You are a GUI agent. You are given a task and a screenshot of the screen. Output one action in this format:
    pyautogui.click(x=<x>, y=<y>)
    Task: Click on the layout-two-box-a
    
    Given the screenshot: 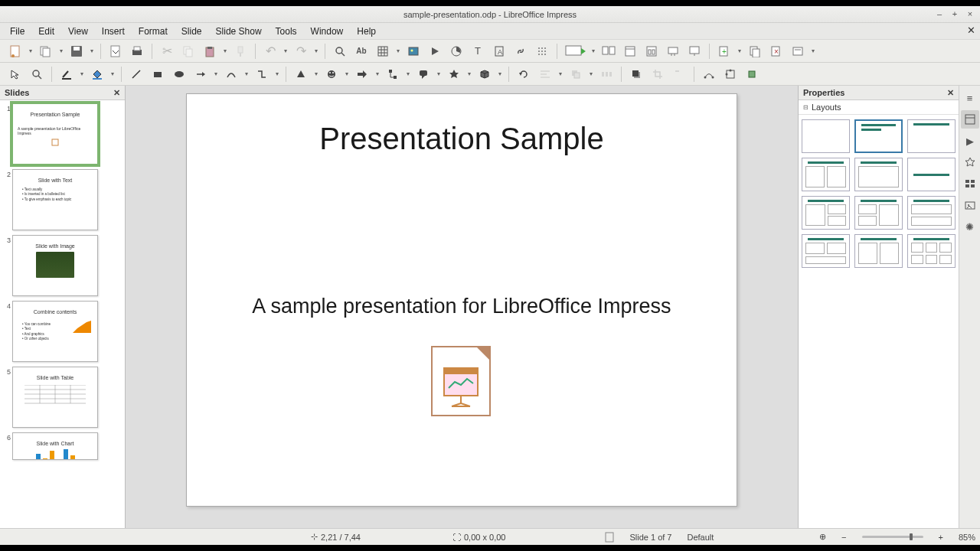 What is the action you would take?
    pyautogui.click(x=825, y=213)
    